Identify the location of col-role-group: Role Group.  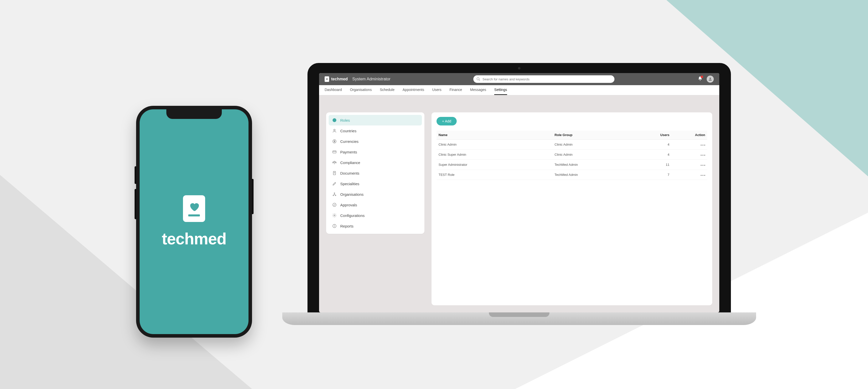
(601, 135).